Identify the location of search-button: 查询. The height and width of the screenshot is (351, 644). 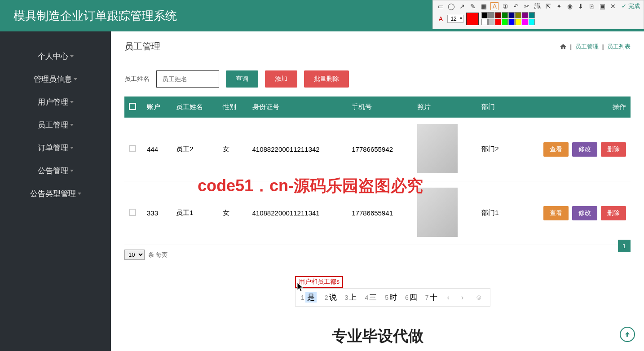
(242, 79).